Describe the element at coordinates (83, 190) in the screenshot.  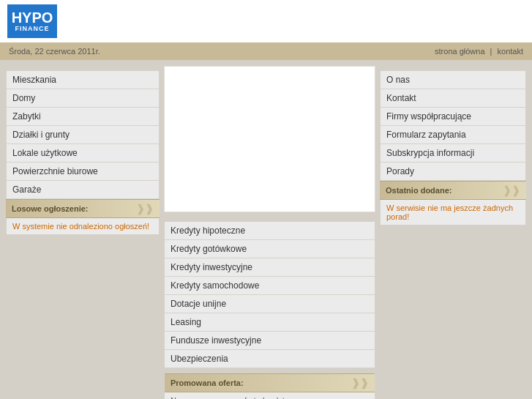
I see `left-nav-item: Garaże` at that location.